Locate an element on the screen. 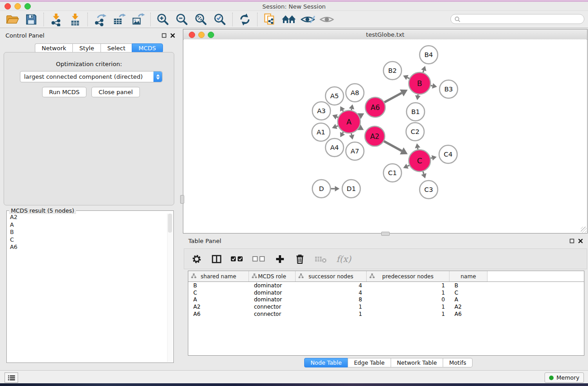 The height and width of the screenshot is (386, 588). graph-node-C4: C4 is located at coordinates (448, 154).